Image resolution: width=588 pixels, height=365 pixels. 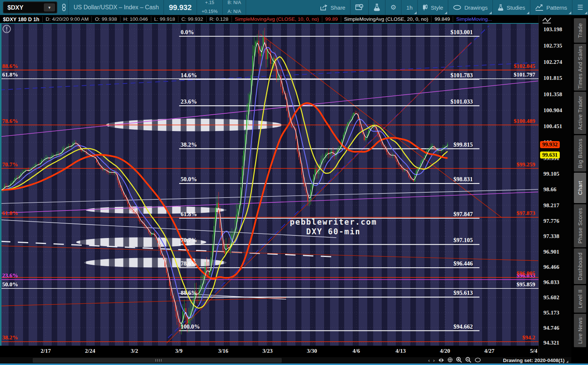 I want to click on sidebar-tab-chart: Chart, so click(x=580, y=188).